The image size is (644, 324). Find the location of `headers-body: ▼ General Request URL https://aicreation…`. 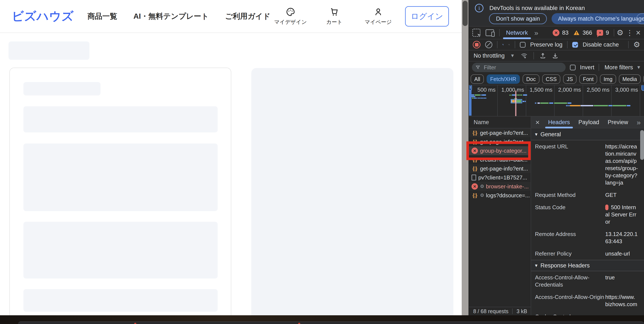

headers-body: ▼ General Request URL https://aicreation… is located at coordinates (588, 222).